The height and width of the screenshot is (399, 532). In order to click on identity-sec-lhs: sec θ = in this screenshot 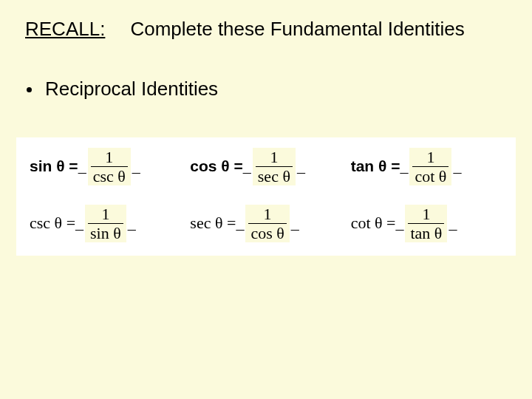, I will do `click(213, 223)`.